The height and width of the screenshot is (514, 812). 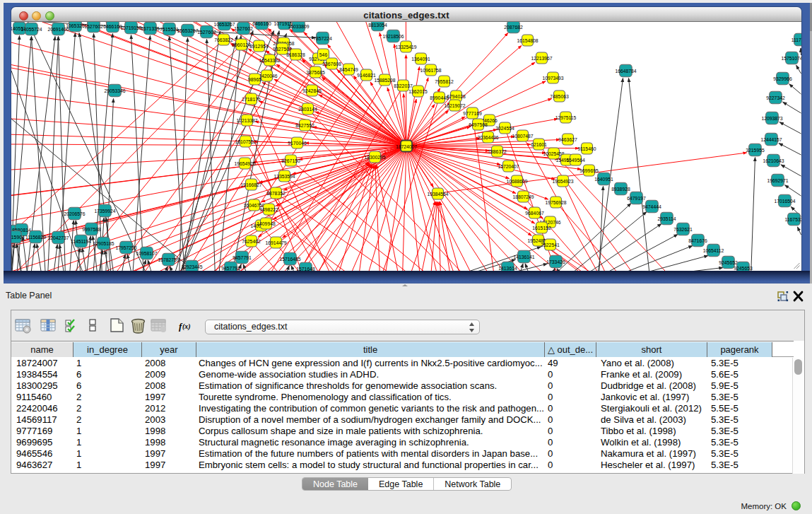 I want to click on svg-text: 16210643, so click(x=773, y=161).